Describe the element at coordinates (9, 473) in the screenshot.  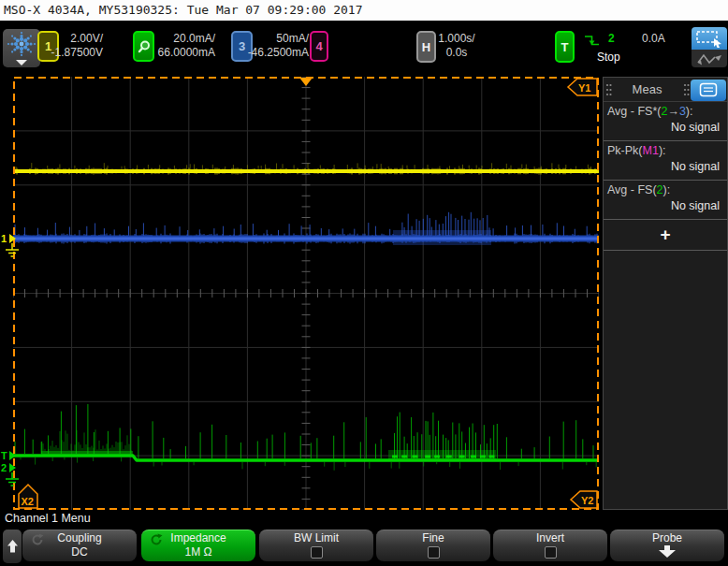
I see `marker-2: 2` at that location.